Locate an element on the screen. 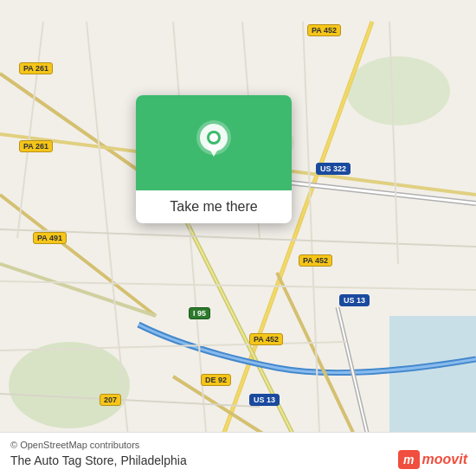 This screenshot has height=476, width=476. moovit-brand-text: moovit is located at coordinates (445, 460).